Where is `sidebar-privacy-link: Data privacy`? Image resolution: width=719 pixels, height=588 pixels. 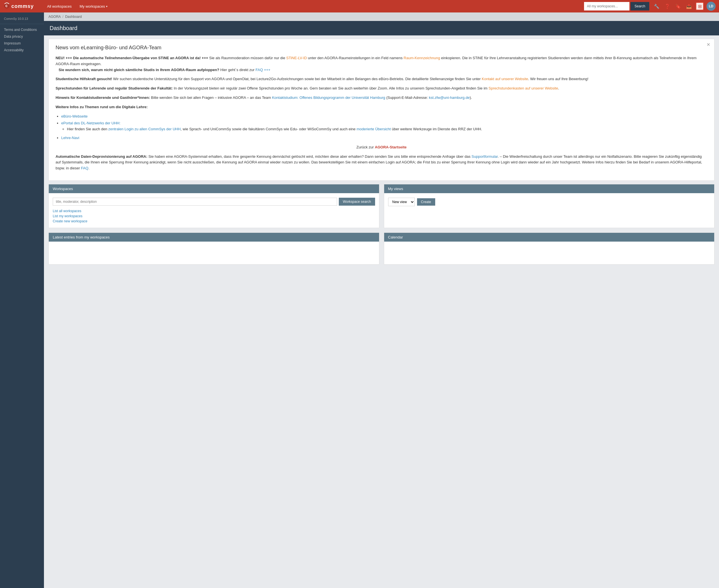 sidebar-privacy-link: Data privacy is located at coordinates (22, 37).